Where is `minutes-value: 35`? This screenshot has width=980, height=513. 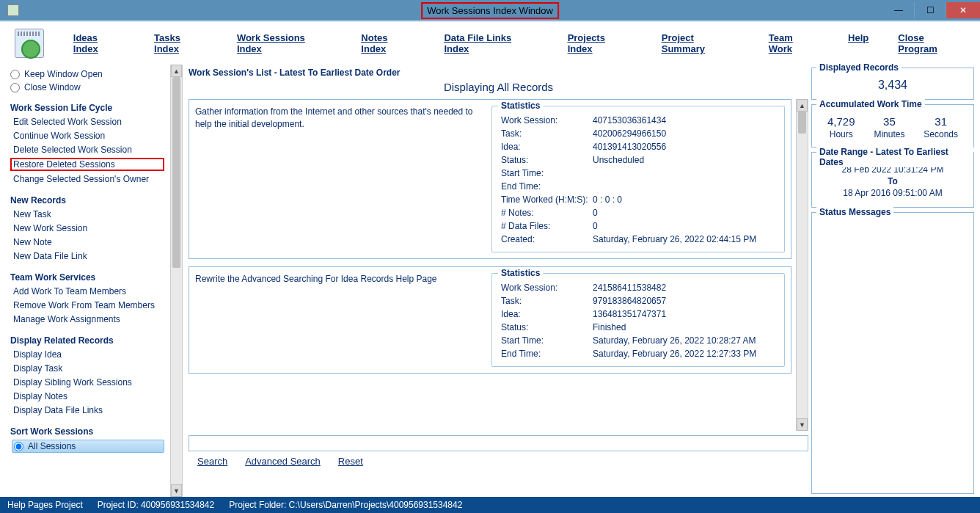 minutes-value: 35 is located at coordinates (889, 122).